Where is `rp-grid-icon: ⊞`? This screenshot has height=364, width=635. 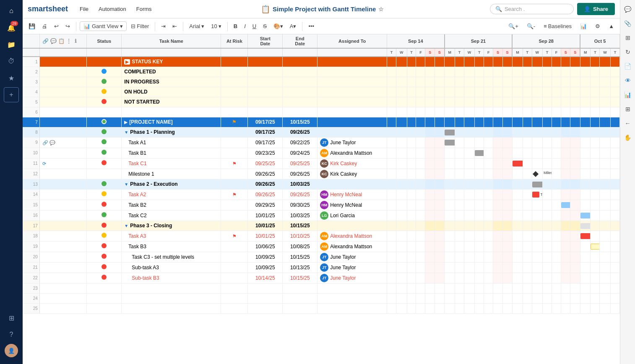 rp-grid-icon: ⊞ is located at coordinates (628, 109).